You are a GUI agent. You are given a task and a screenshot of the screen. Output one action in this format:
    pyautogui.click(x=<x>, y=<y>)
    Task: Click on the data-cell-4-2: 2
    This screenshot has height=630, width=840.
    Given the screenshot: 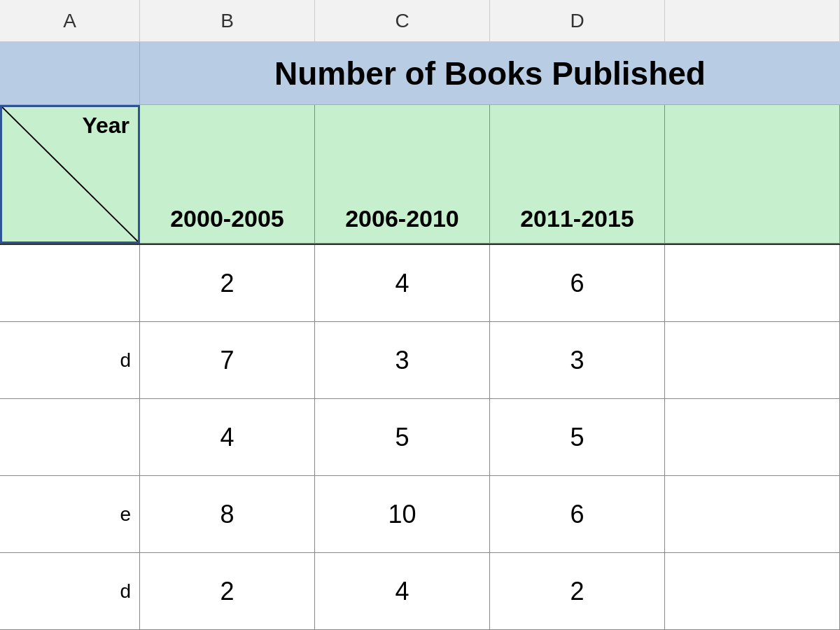 What is the action you would take?
    pyautogui.click(x=578, y=591)
    